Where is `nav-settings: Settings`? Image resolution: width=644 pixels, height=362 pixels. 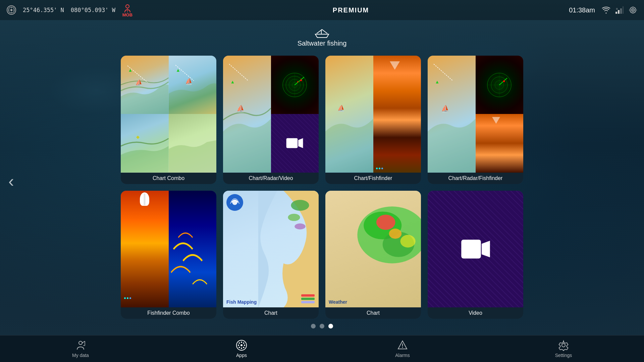 nav-settings: Settings is located at coordinates (564, 349).